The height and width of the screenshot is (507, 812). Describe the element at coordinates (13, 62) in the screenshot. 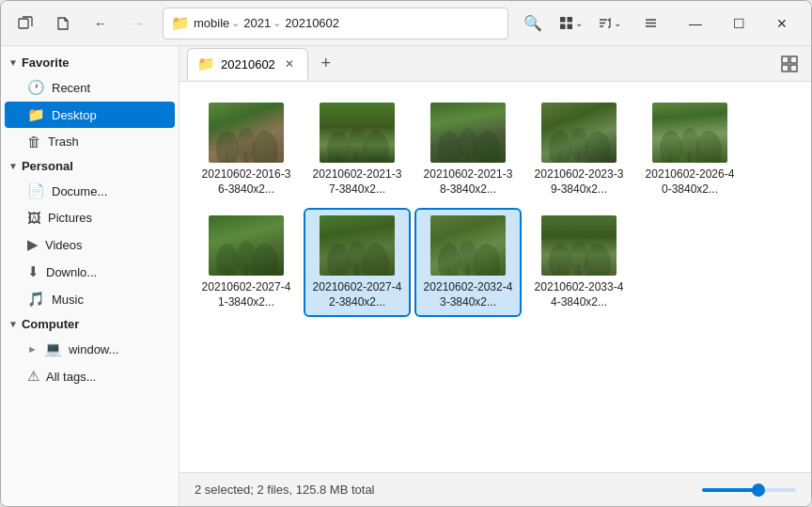

I see `favorite-chevron: ▼` at that location.